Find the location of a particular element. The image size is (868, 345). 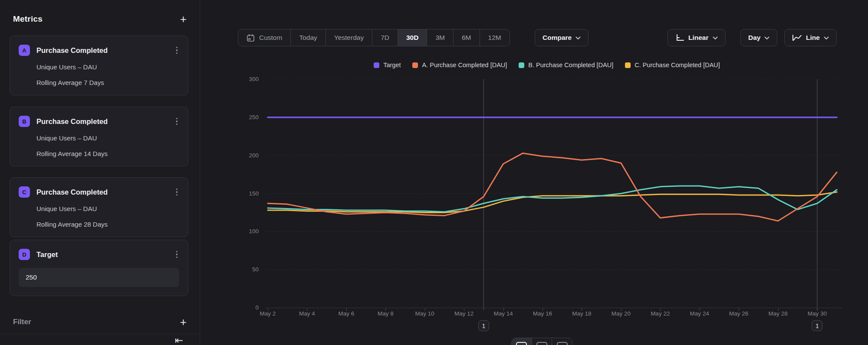

range-yesterday: Yesterday is located at coordinates (349, 38).